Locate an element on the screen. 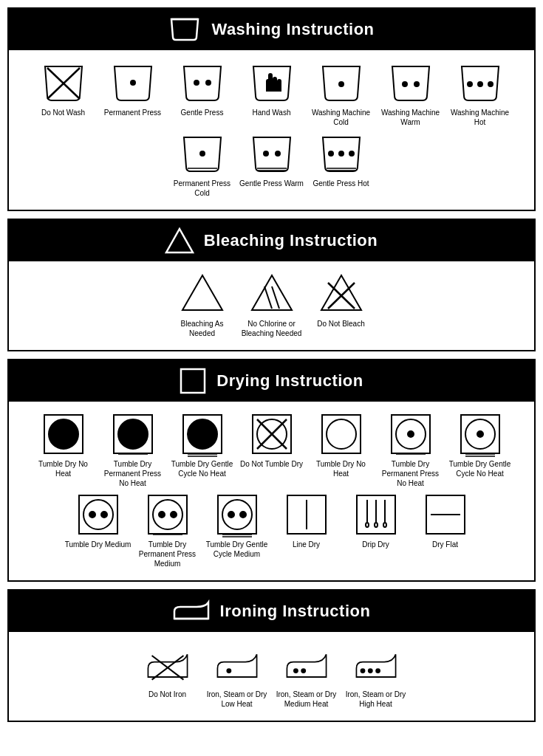 Image resolution: width=543 pixels, height=756 pixels. tumble-dry-pp-medium-label: Tumble Dry Permanent Press Medium is located at coordinates (168, 554).